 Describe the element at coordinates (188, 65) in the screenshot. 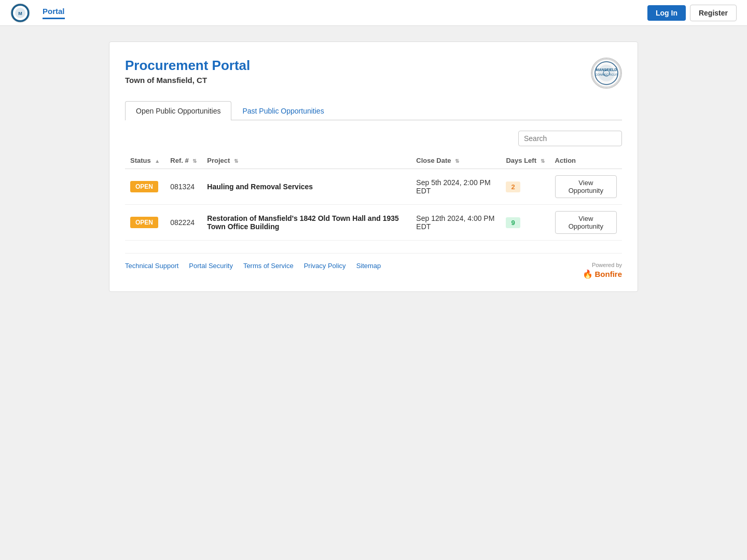

I see `portal-title: Procurement Portal` at that location.